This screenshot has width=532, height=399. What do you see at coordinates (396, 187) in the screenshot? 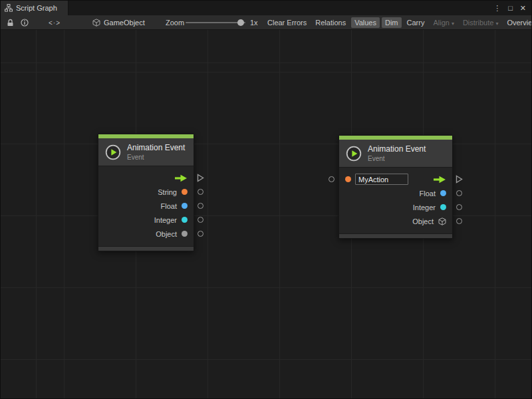
I see `node-animation-event-2: Animation Event Event Float` at bounding box center [396, 187].